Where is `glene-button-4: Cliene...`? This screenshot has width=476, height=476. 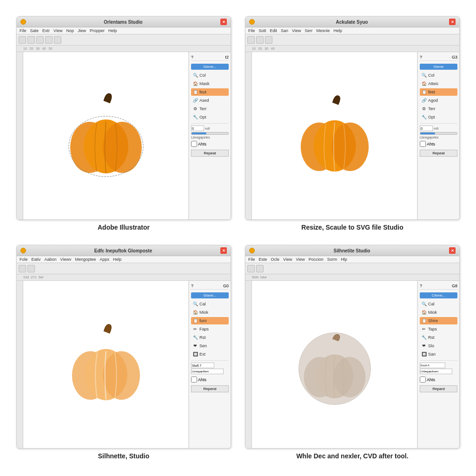 glene-button-4: Cliene... is located at coordinates (439, 296).